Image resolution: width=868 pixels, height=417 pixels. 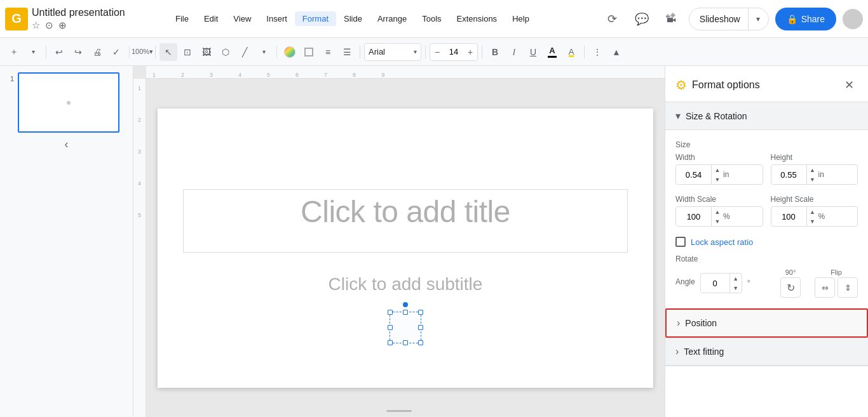 What do you see at coordinates (405, 343) in the screenshot?
I see `handle-bottom-middle` at bounding box center [405, 343].